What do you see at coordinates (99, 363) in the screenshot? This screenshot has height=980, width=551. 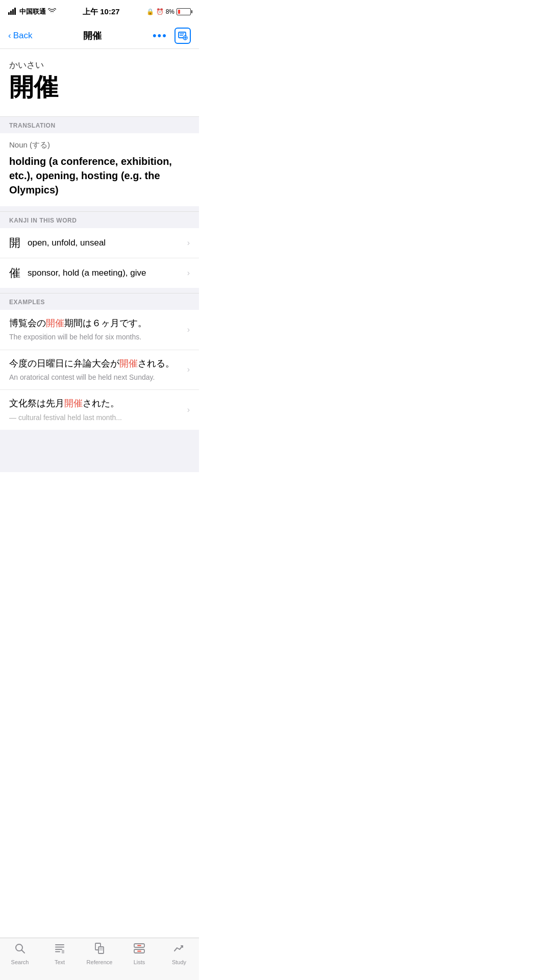 I see `example-jp-2: 今度の日曜日に弁論大会が開催される。` at bounding box center [99, 363].